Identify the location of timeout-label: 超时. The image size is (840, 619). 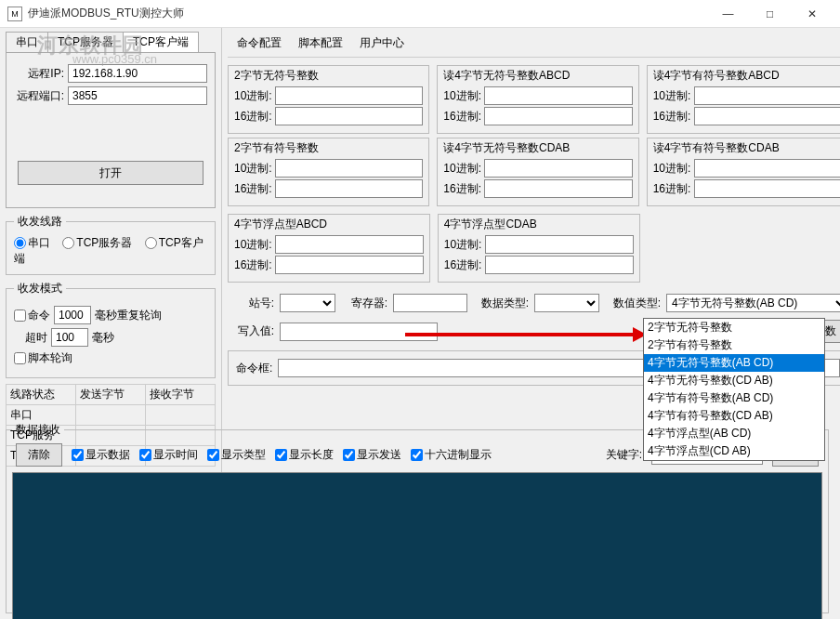
(31, 338).